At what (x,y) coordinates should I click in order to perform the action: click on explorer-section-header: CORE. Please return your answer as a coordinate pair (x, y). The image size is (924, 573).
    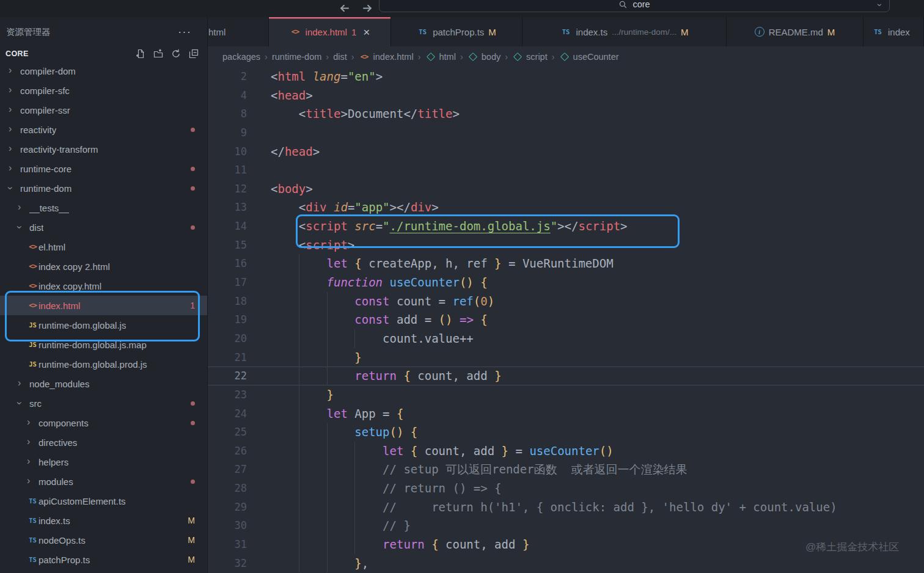
    Looking at the image, I should click on (104, 54).